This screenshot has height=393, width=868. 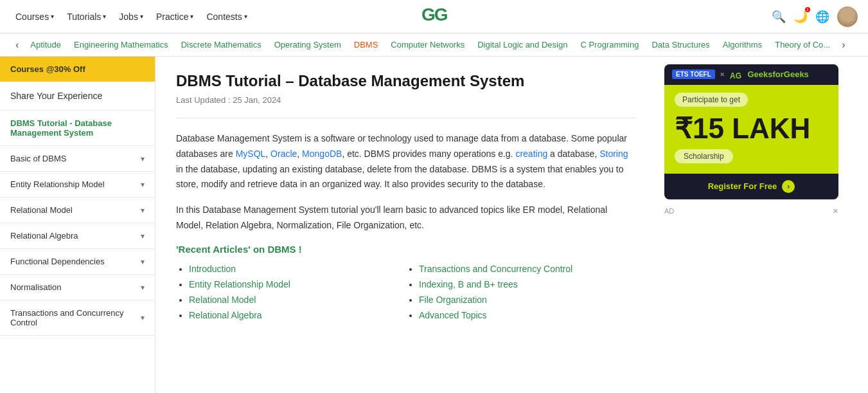 I want to click on sidebar-relational-model: Relational Model ▾, so click(x=77, y=210).